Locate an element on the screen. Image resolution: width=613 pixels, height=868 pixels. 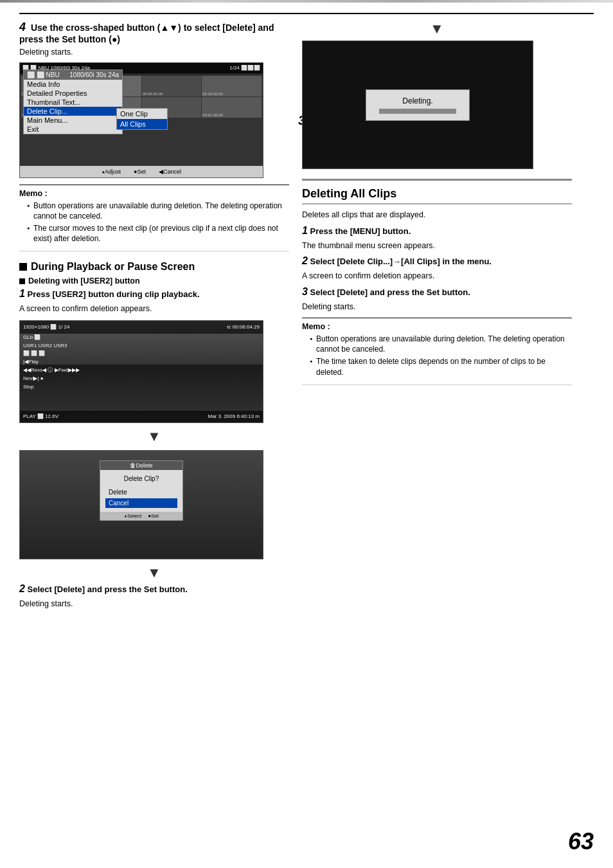
hud-right: 1/24 ⬜⬜⬜ is located at coordinates (245, 68).